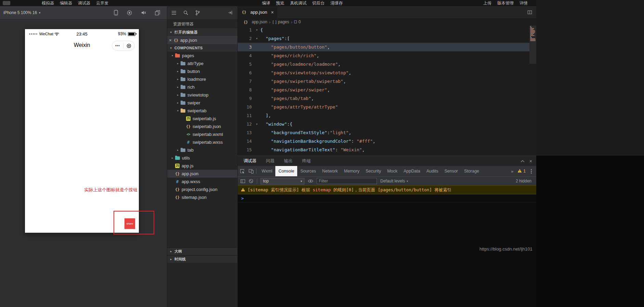 This screenshot has height=307, width=644. What do you see at coordinates (384, 133) in the screenshot?
I see `code-line: 13 "backgroundTextStyle":"light",` at bounding box center [384, 133].